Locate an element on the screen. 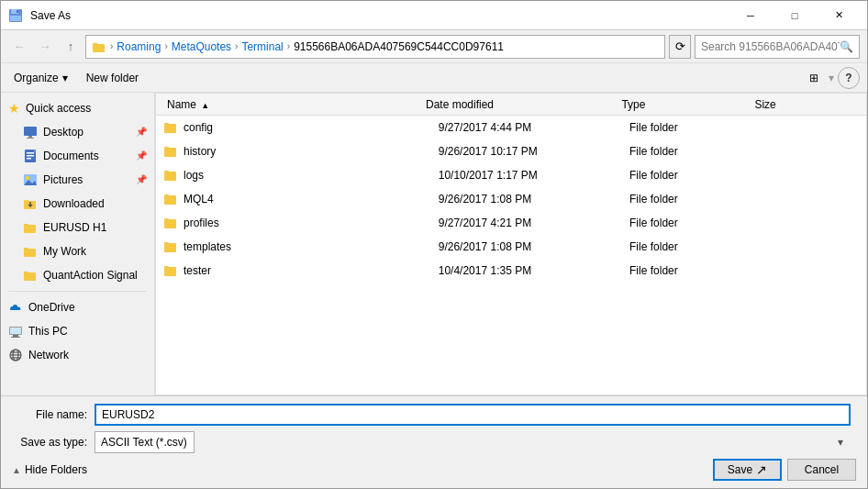 The image size is (868, 489). file-type-logs: File folder is located at coordinates (694, 175).